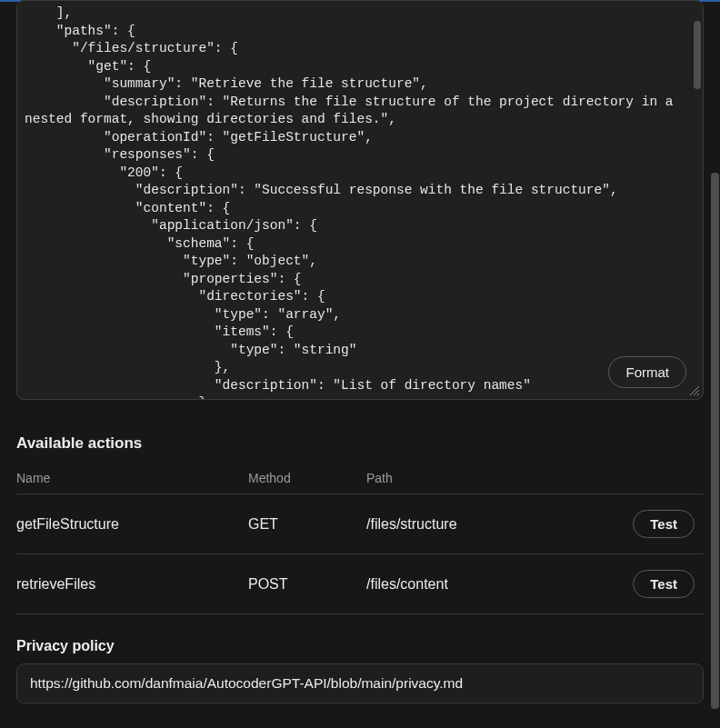 Image resolution: width=720 pixels, height=728 pixels. Describe the element at coordinates (495, 524) in the screenshot. I see `action-path: /files/structure` at that location.